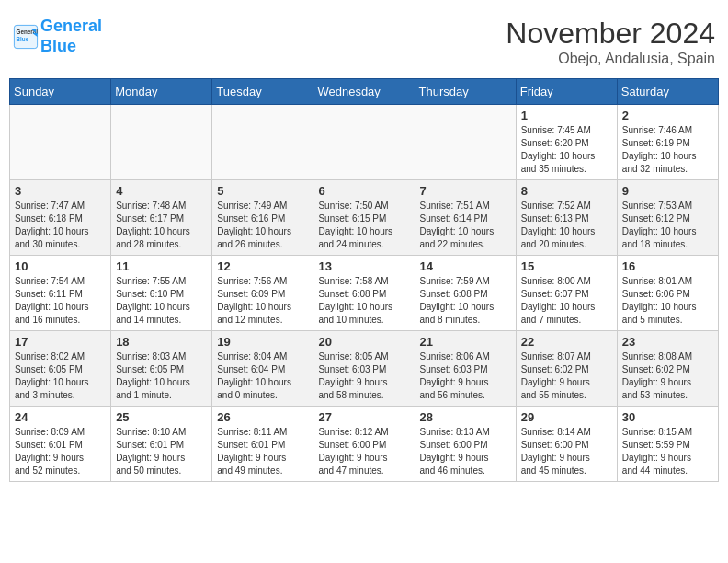 Image resolution: width=728 pixels, height=563 pixels. What do you see at coordinates (61, 191) in the screenshot?
I see `day-number: 3` at bounding box center [61, 191].